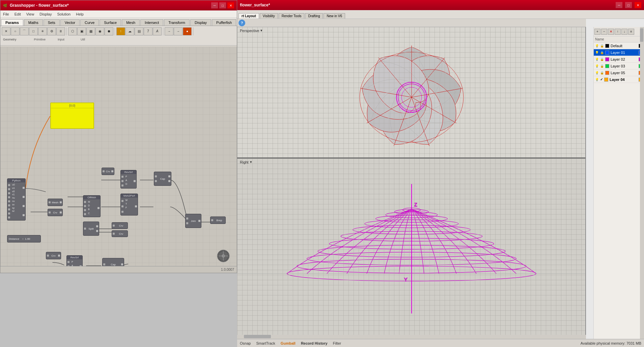 This screenshot has height=347, width=644. I want to click on rtab-render: Render Tools, so click(291, 16).